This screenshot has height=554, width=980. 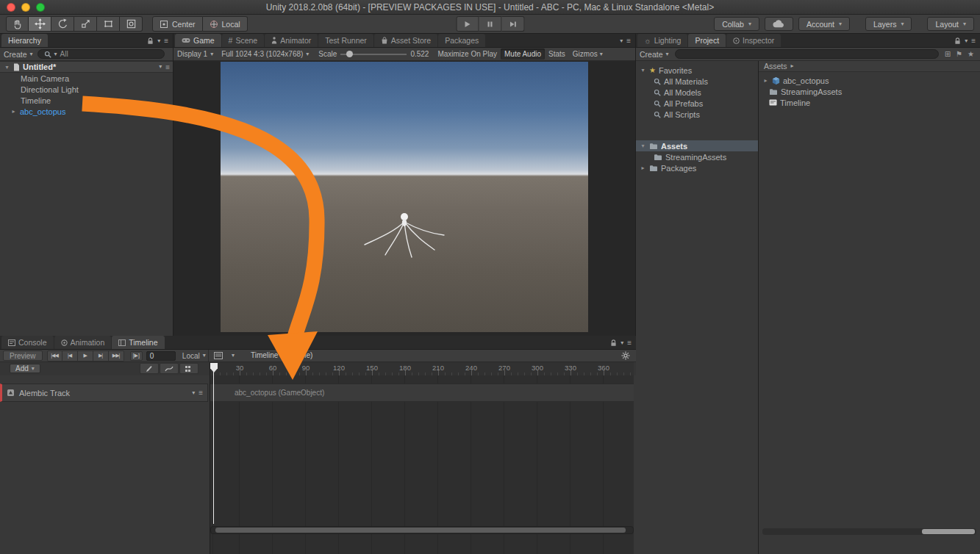 What do you see at coordinates (131, 24) in the screenshot?
I see `transform-tool-button` at bounding box center [131, 24].